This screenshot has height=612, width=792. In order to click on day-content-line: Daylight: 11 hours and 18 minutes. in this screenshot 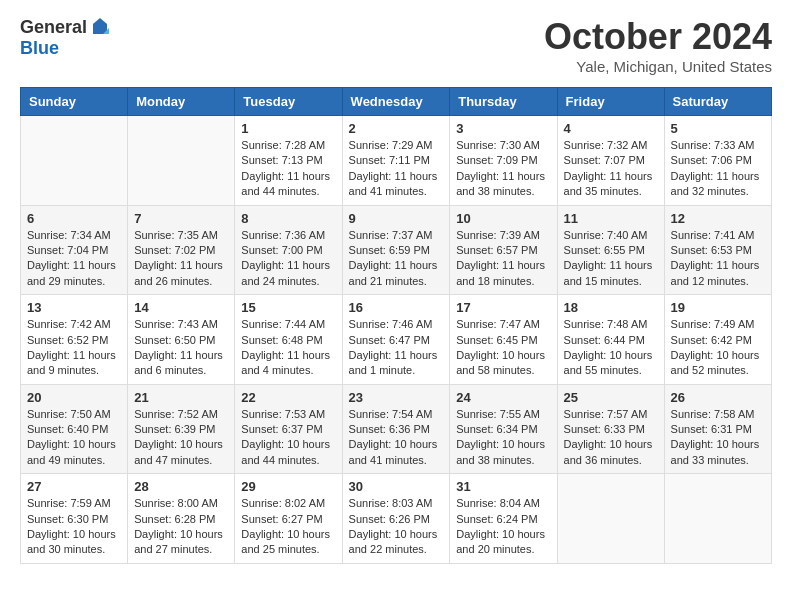, I will do `click(503, 274)`.